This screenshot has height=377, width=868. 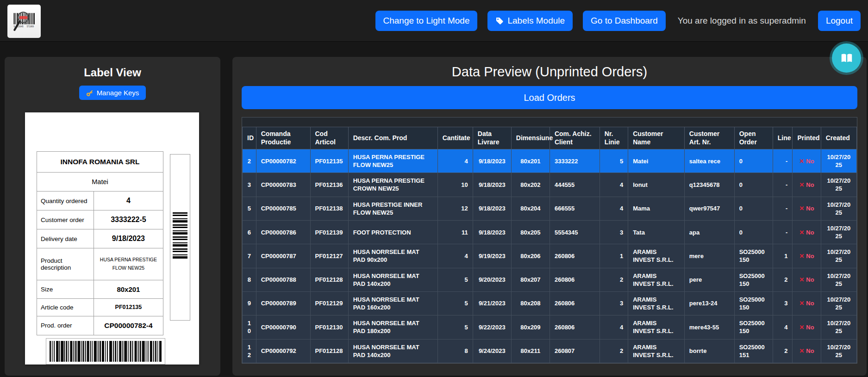 What do you see at coordinates (100, 182) in the screenshot?
I see `label-customer-row: Matei` at bounding box center [100, 182].